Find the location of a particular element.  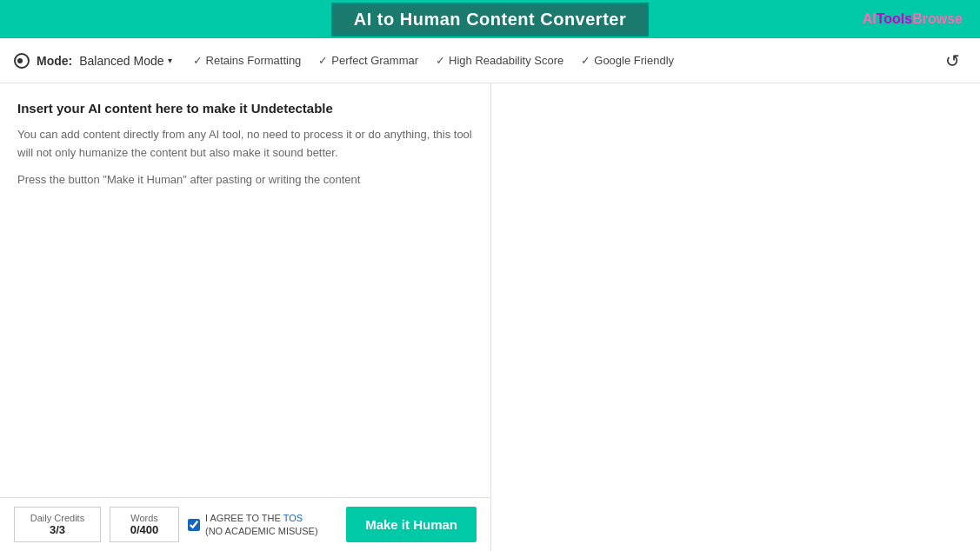

mode-label: Mode: is located at coordinates (54, 61).